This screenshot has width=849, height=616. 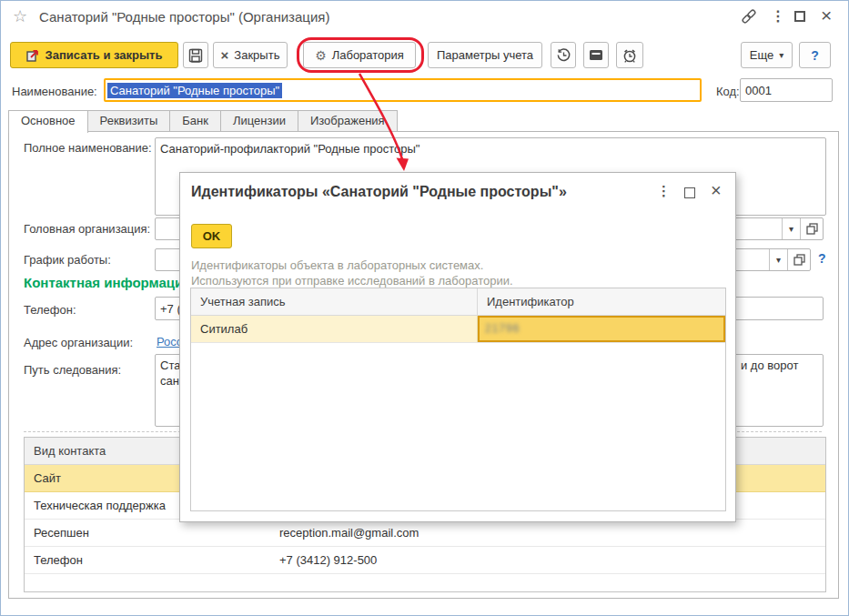 What do you see at coordinates (359, 55) in the screenshot?
I see `laboratory-button: ⚙ Лаборатория` at bounding box center [359, 55].